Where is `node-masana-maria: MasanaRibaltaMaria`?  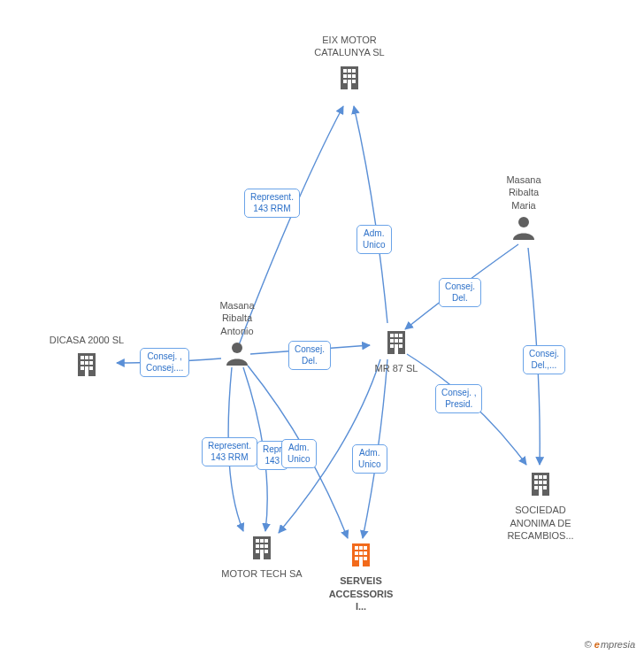 node-masana-maria: MasanaRibaltaMaria is located at coordinates (524, 208).